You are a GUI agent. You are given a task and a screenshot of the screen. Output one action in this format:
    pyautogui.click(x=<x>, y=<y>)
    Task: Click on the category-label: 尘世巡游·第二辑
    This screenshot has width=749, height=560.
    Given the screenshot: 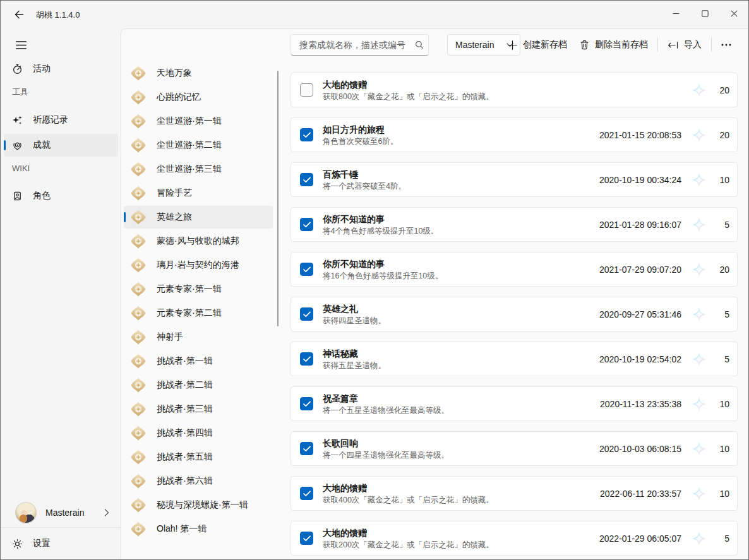 What is the action you would take?
    pyautogui.click(x=189, y=145)
    